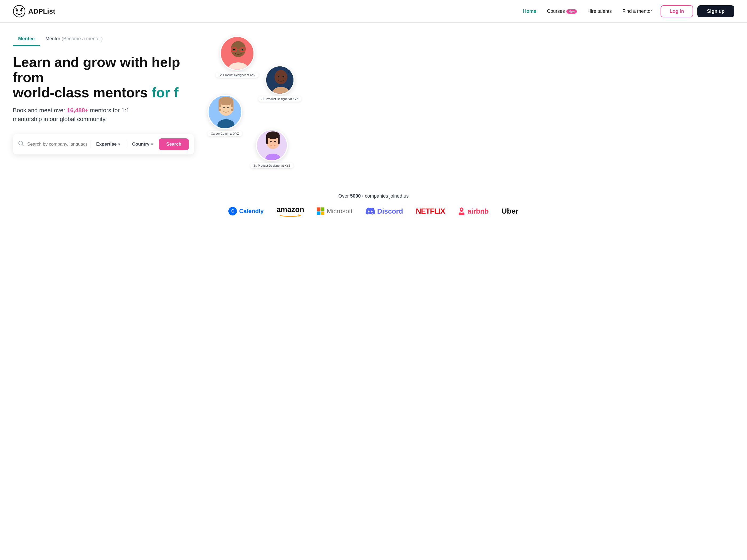 This screenshot has height=560, width=747. I want to click on search-divider, so click(91, 144).